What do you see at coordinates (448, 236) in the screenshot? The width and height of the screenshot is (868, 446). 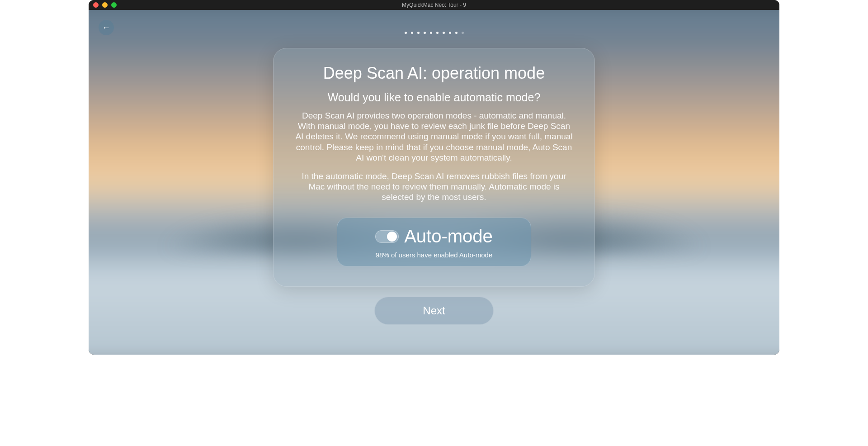 I see `auto-mode-label: Auto-mode` at bounding box center [448, 236].